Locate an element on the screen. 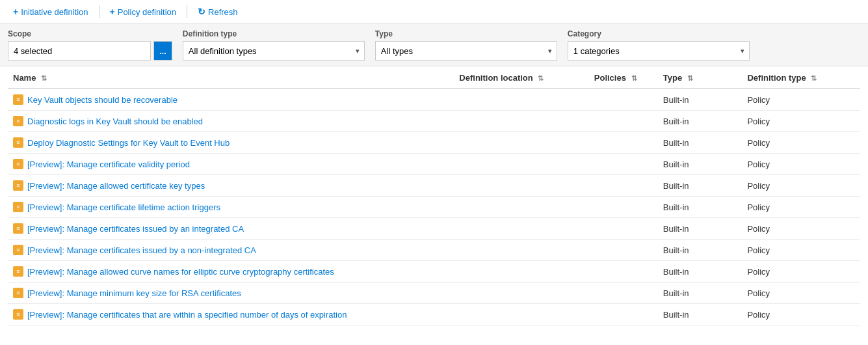 Image resolution: width=868 pixels, height=345 pixels. name-cell-inner: ≡[Preview]: Manage allowed certificate k… is located at coordinates (231, 186).